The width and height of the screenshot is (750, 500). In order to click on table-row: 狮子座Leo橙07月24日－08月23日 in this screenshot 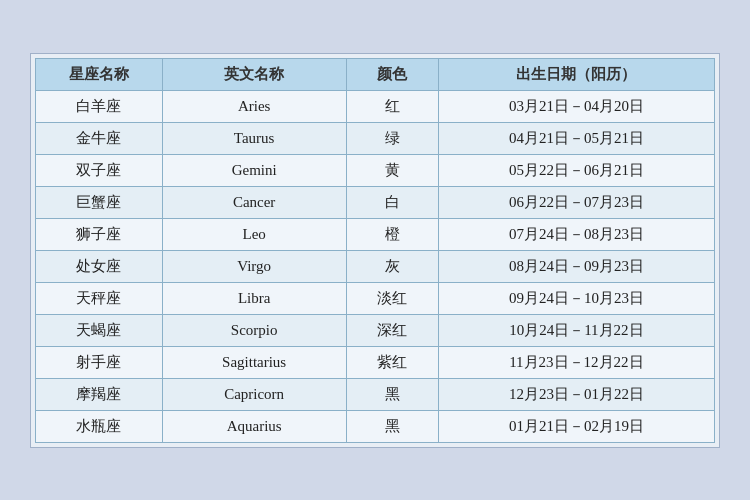, I will do `click(376, 234)`.